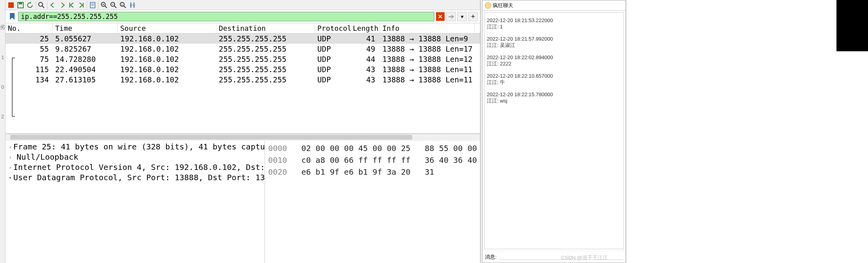 Image resolution: width=868 pixels, height=263 pixels. Describe the element at coordinates (367, 172) in the screenshot. I see `hex-bytes: e6 b1 9f e6 b1 9f 3a 20 31` at that location.